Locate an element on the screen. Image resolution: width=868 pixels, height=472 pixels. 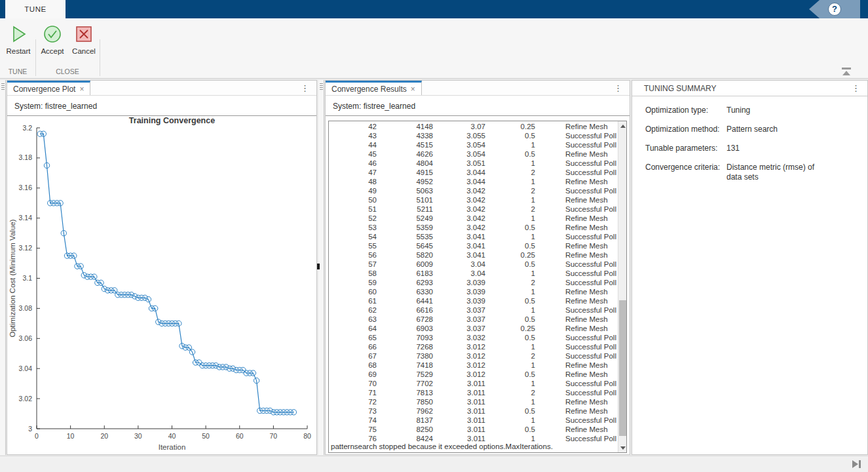
table-cell: 5211 is located at coordinates (405, 209).